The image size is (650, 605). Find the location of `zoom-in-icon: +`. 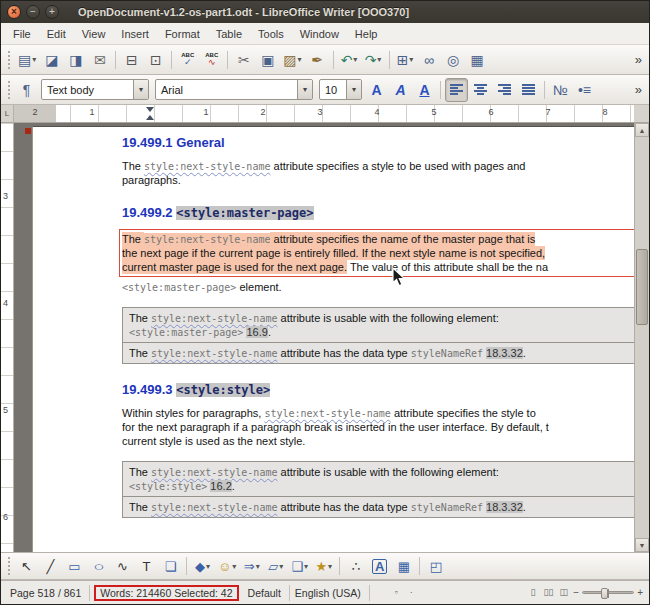

zoom-in-icon: + is located at coordinates (640, 592).